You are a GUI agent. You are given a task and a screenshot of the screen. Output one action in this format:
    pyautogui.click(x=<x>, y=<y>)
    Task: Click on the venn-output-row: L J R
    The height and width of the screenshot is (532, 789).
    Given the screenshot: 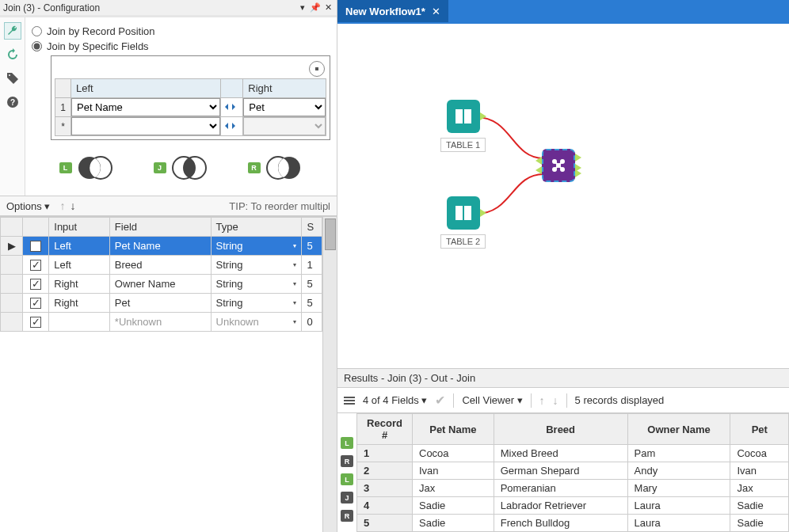 What is the action you would take?
    pyautogui.click(x=181, y=165)
    